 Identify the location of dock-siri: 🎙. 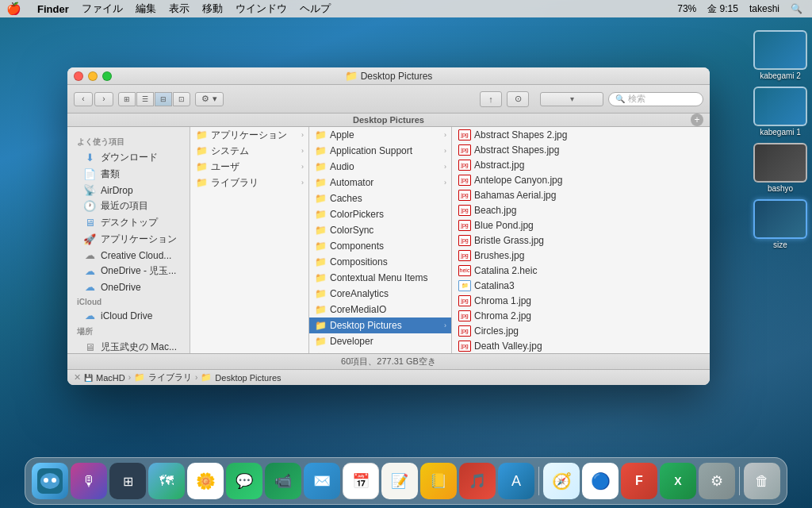
(89, 481).